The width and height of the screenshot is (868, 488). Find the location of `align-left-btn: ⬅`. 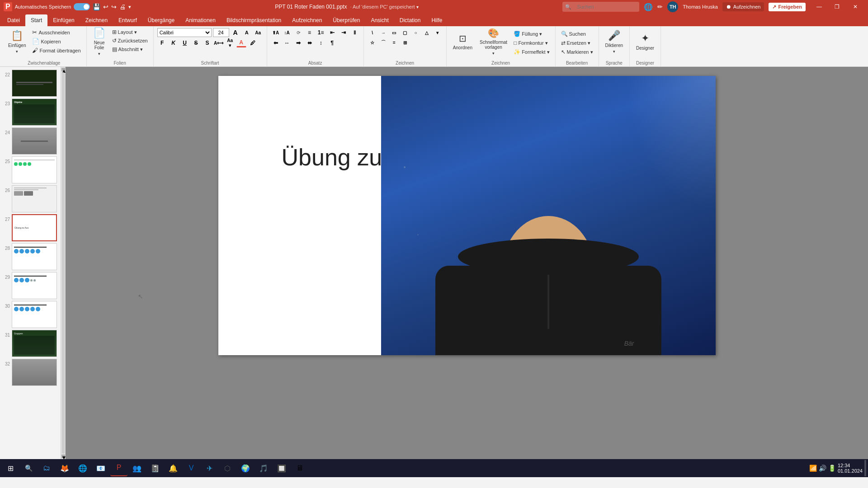

align-left-btn: ⬅ is located at coordinates (276, 43).